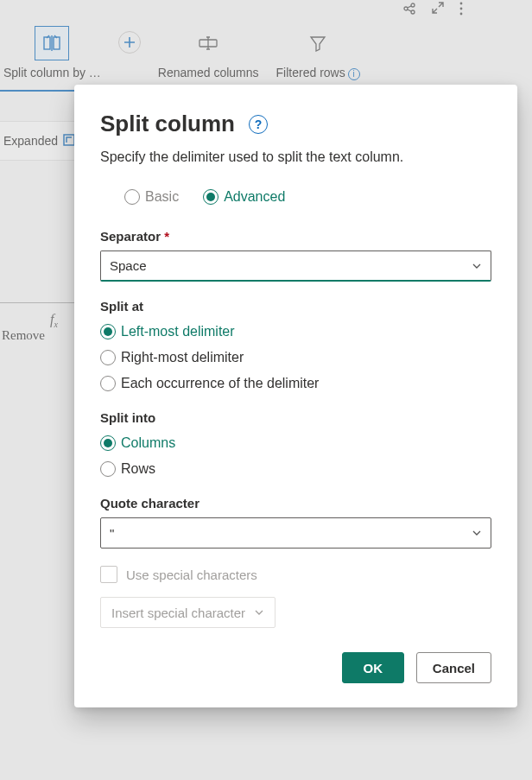 Image resolution: width=532 pixels, height=780 pixels. I want to click on dropdown-label: Insert special character, so click(178, 613).